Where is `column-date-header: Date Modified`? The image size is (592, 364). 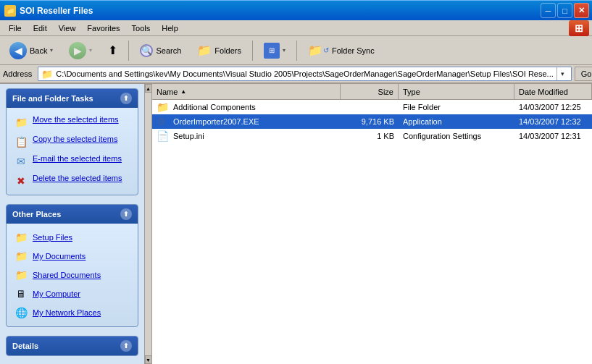
column-date-header: Date Modified is located at coordinates (554, 91).